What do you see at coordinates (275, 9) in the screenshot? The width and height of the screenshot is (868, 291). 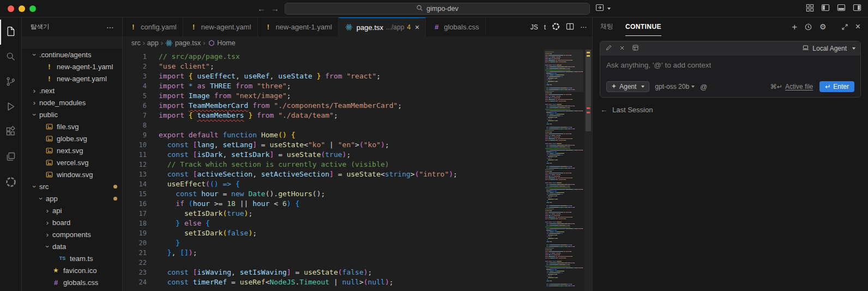 I see `forward-button: →` at bounding box center [275, 9].